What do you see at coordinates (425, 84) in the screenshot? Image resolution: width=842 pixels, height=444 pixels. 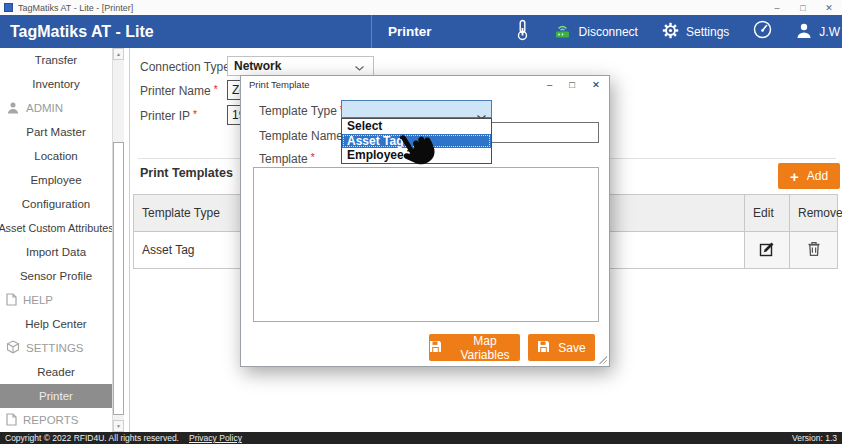 I see `dialog-titlebar: Print Template – □ ✕` at bounding box center [425, 84].